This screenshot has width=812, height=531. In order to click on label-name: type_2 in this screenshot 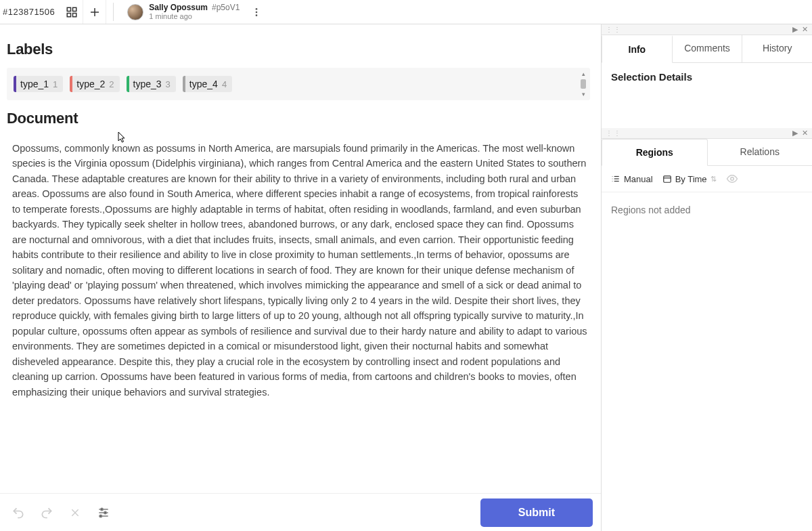, I will do `click(91, 84)`.